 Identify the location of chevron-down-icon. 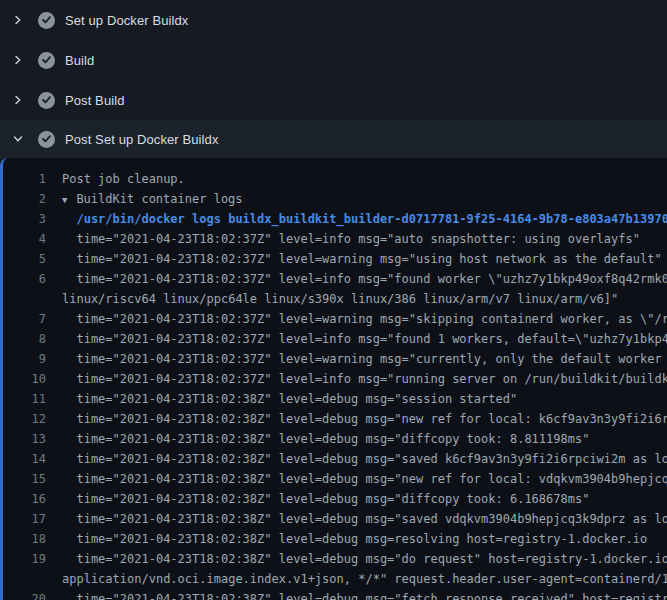
(18, 139).